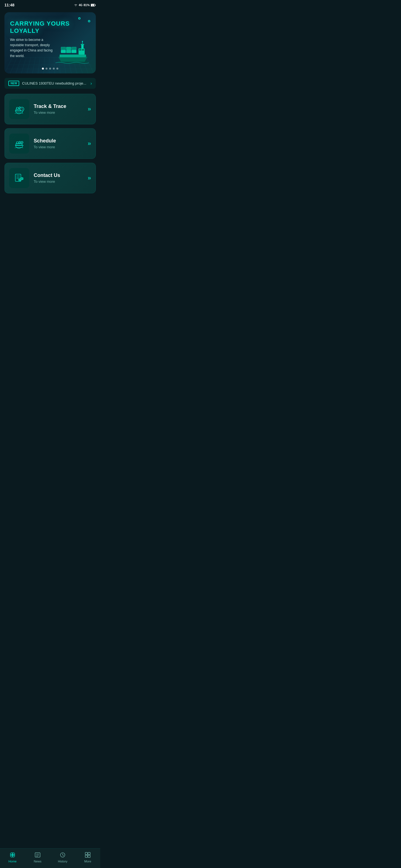 This screenshot has height=868, width=401. I want to click on hero-banner: CARRYING YOURS LOYALLY We strive to beco…, so click(50, 43).